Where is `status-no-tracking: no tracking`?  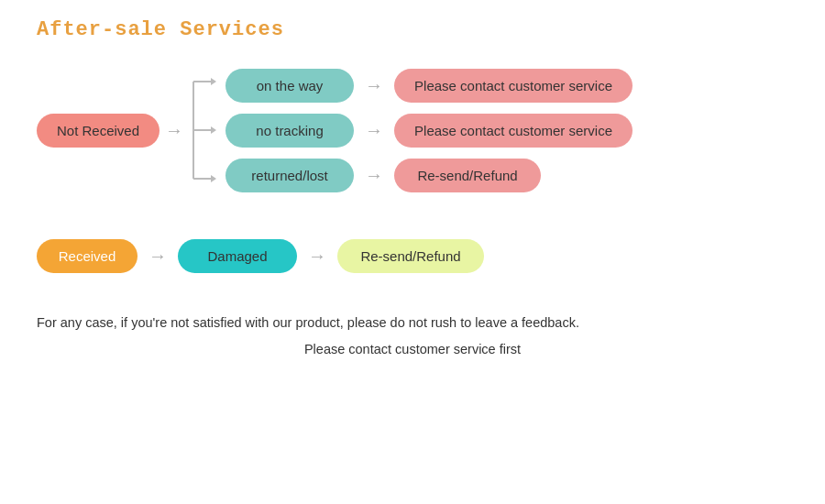
status-no-tracking: no tracking is located at coordinates (290, 130).